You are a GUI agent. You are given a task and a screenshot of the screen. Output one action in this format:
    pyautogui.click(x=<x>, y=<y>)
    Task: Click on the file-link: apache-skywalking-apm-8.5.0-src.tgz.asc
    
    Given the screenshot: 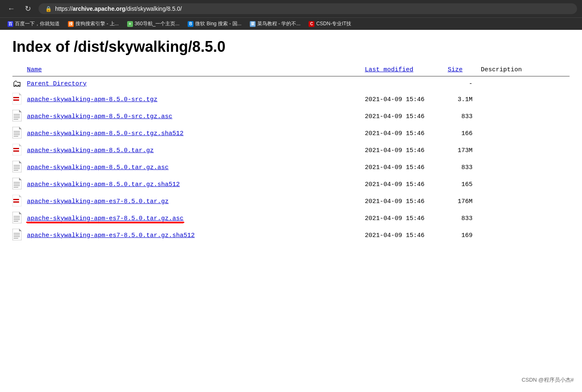 What is the action you would take?
    pyautogui.click(x=99, y=117)
    